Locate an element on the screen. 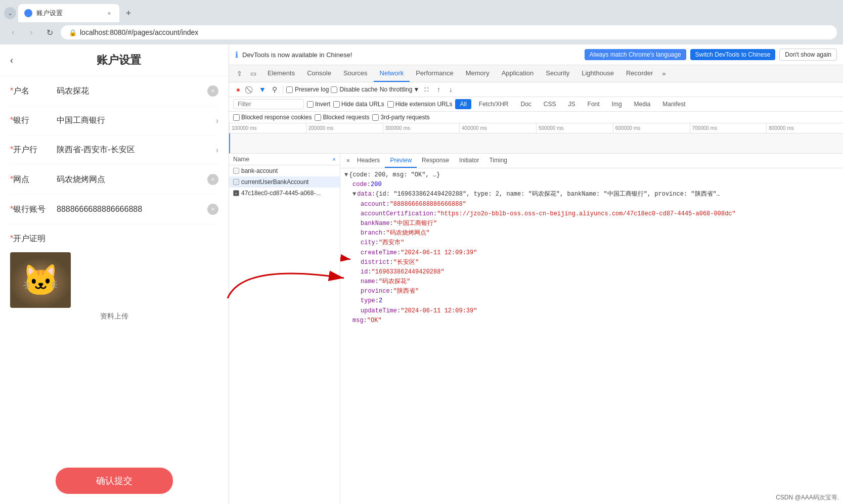 This screenshot has width=843, height=504. tab-recorder: Recorder is located at coordinates (639, 74).